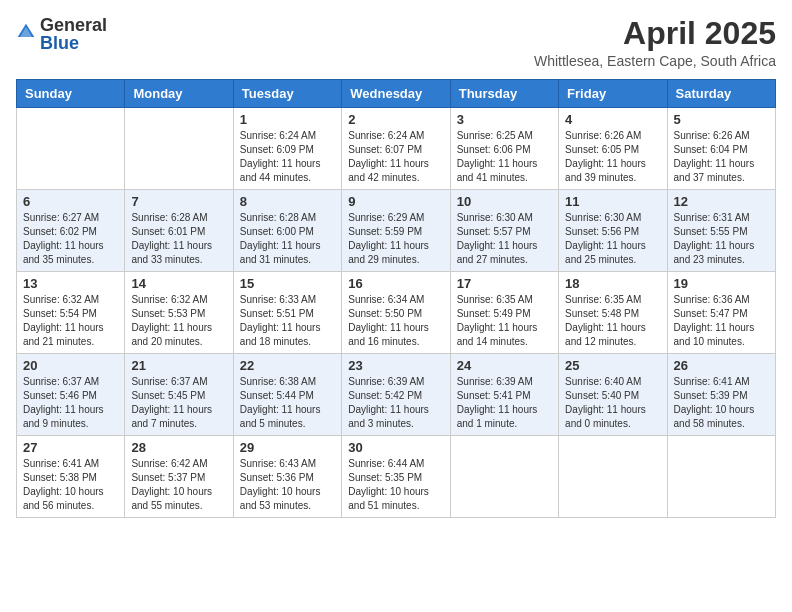 The width and height of the screenshot is (792, 612). I want to click on calendar-cell: 17Sunrise: 6:35 AMSunset: 5:49 PMDayligh…, so click(504, 313).